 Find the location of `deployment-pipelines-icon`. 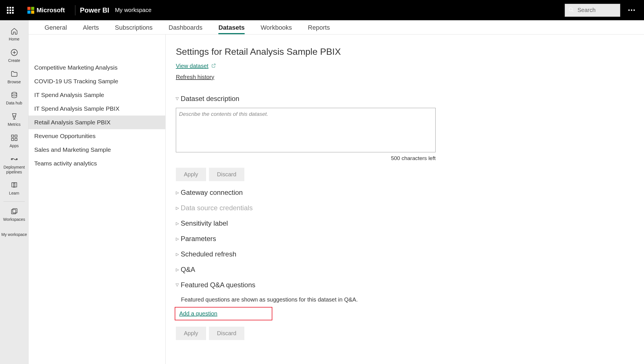

deployment-pipelines-icon is located at coordinates (14, 159).